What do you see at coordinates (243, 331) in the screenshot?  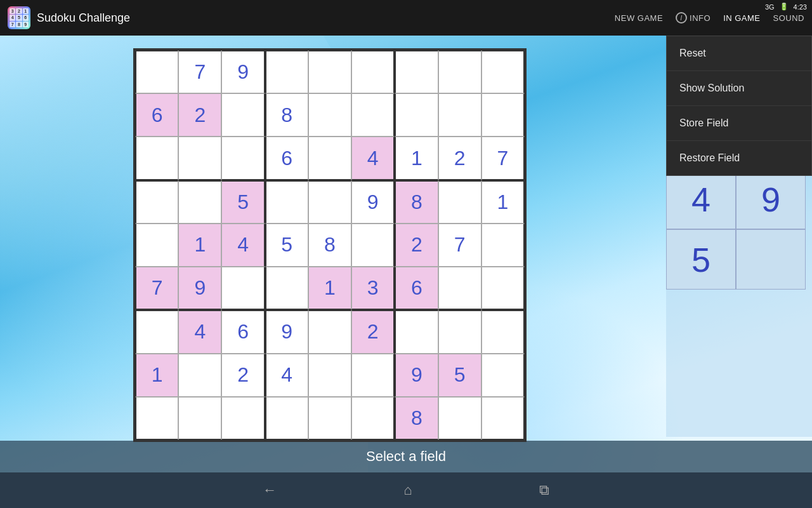 I see `cell-56: 6` at bounding box center [243, 331].